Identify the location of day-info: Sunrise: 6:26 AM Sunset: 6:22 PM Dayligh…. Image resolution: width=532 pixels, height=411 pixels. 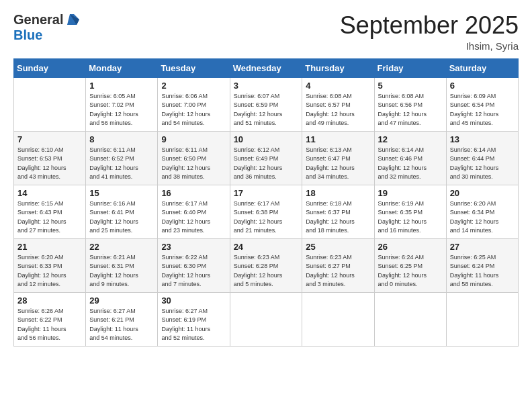
(50, 325).